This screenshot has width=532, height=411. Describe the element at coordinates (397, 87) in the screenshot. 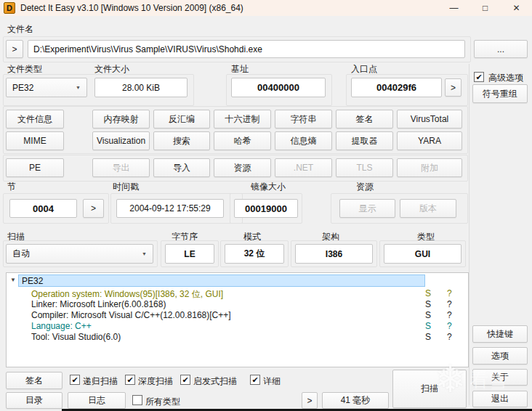

I see `entry-point-field: 004029f6` at that location.